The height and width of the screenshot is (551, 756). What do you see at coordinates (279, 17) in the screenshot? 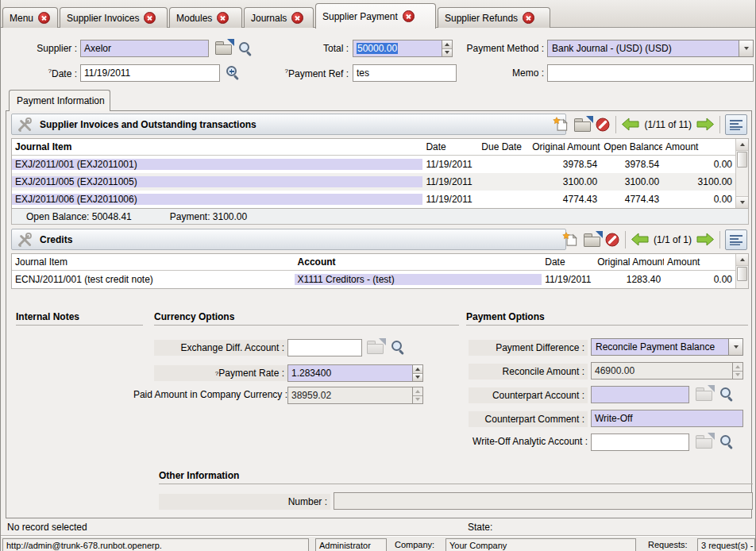
I see `window-tab-journals: Journals` at bounding box center [279, 17].